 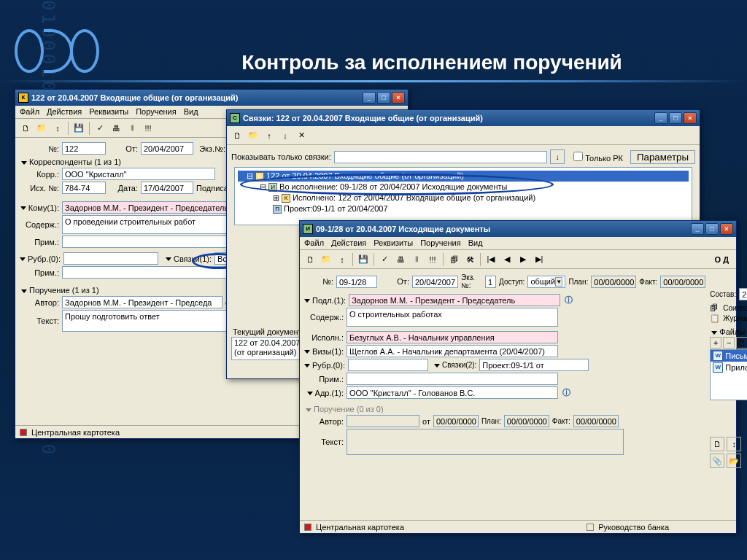 I want to click on delete-icon: ✕, so click(x=301, y=136).